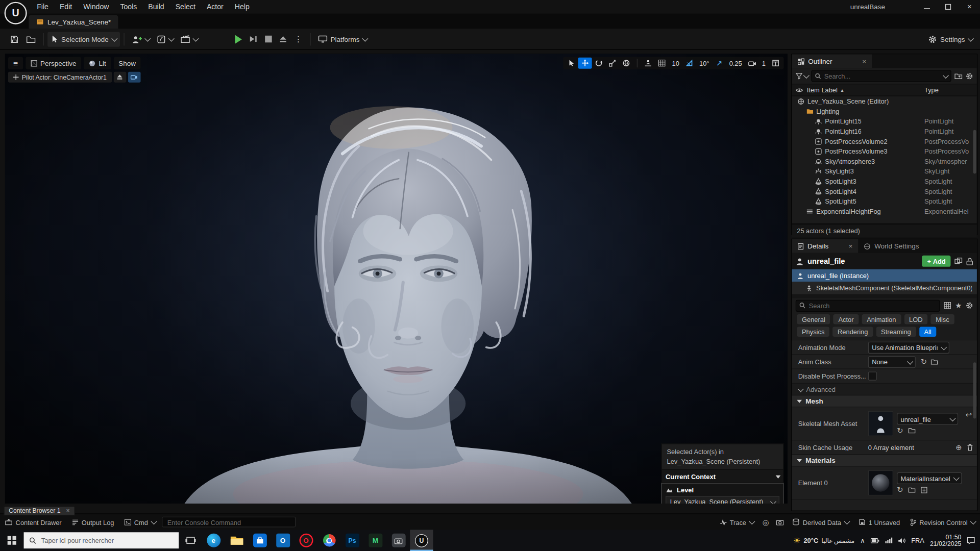  What do you see at coordinates (68, 510) in the screenshot?
I see `close-icon: ×` at bounding box center [68, 510].